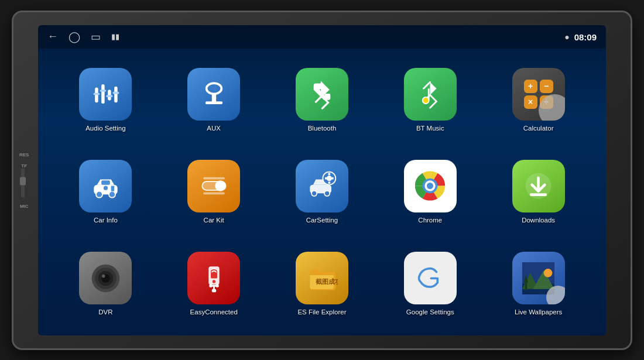 This screenshot has width=644, height=360. What do you see at coordinates (105, 312) in the screenshot?
I see `app-label-dvr: DVR` at bounding box center [105, 312].